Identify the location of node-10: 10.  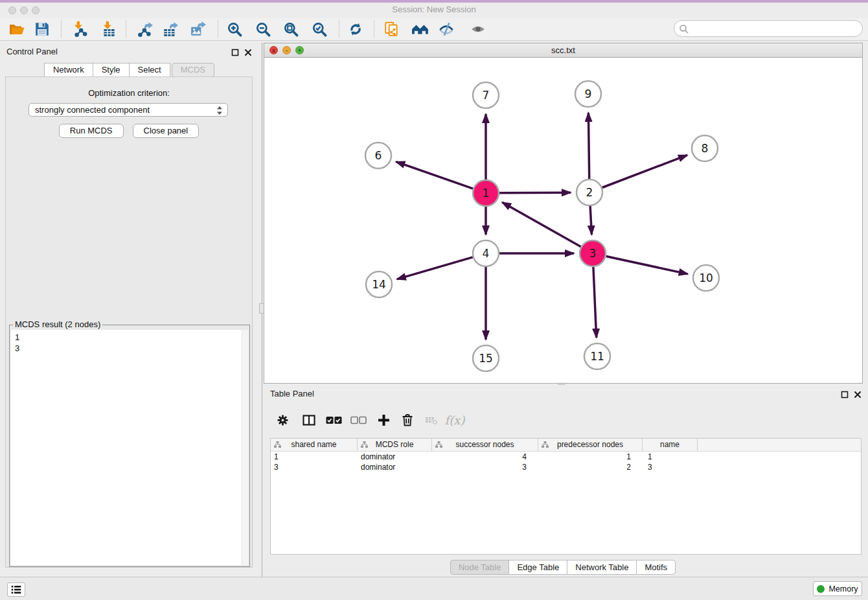
(706, 278).